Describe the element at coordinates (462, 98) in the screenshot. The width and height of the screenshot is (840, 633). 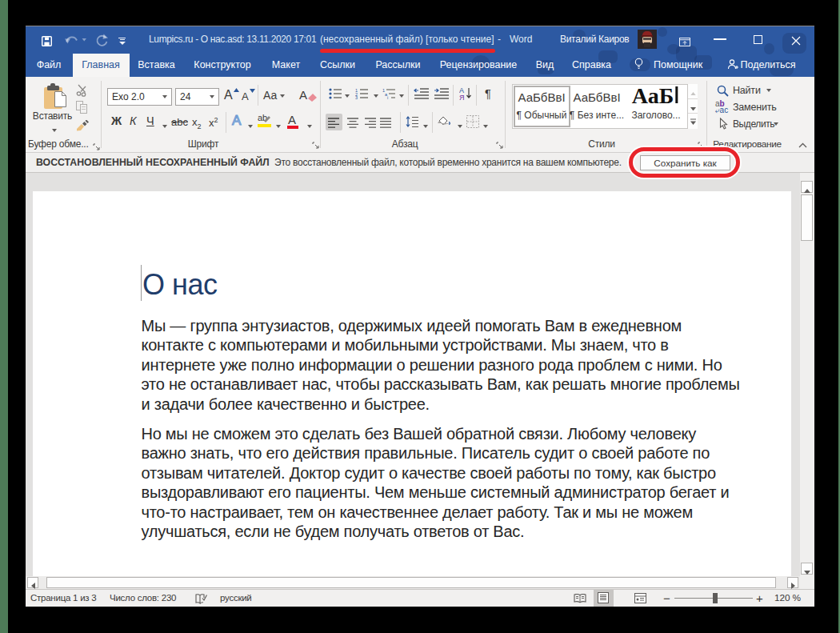
I see `svg-text: Я` at that location.